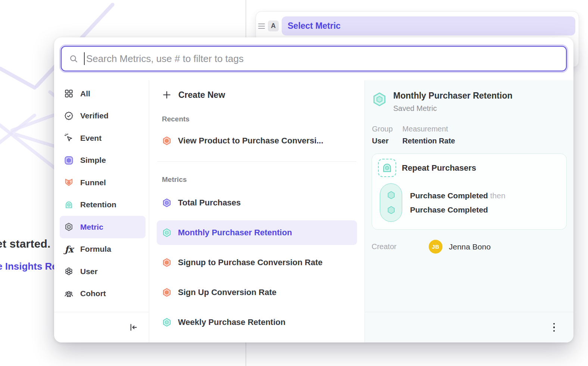 Image resolution: width=588 pixels, height=366 pixels. What do you see at coordinates (69, 116) in the screenshot?
I see `verified-badge-icon` at bounding box center [69, 116].